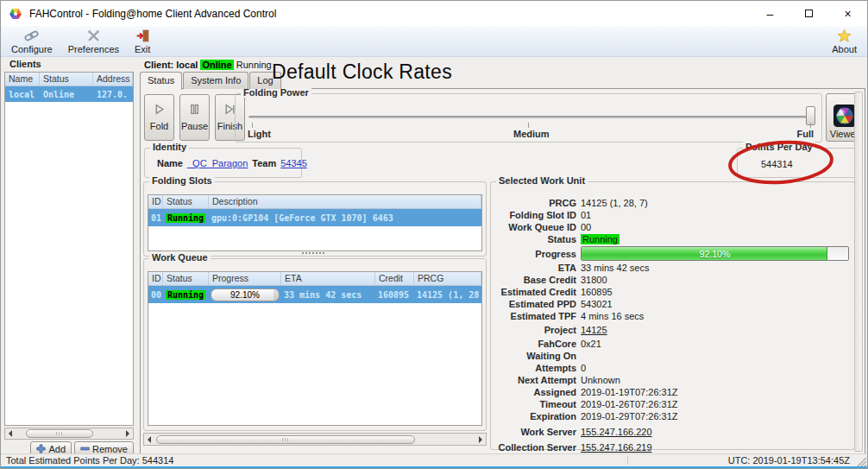  What do you see at coordinates (113, 79) in the screenshot?
I see `clients-col-address: Address` at bounding box center [113, 79].